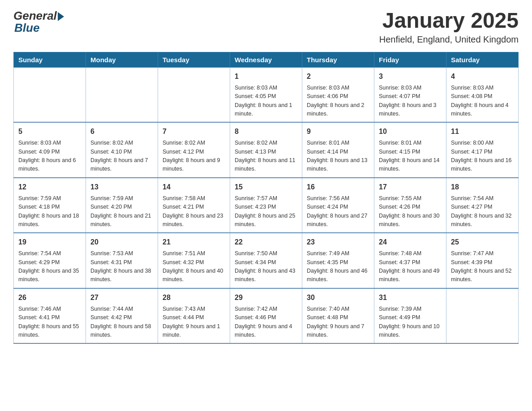 The image size is (532, 411). What do you see at coordinates (122, 261) in the screenshot?
I see `calendar-cell: 20Sunrise: 7:53 AM Sunset: 4:31 PM Dayli…` at bounding box center [122, 261].